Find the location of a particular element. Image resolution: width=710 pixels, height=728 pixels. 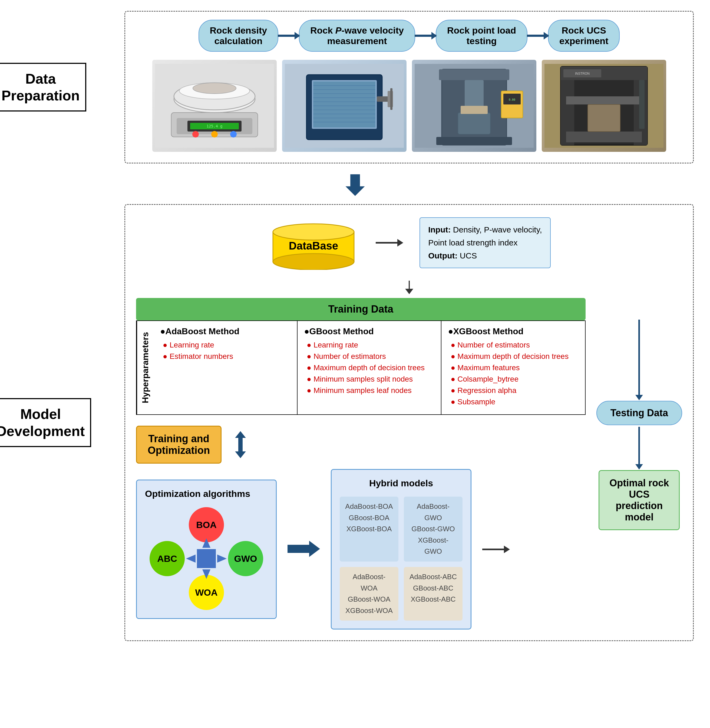

bottom-row: Optimization algorithms BOA ABC GWO WO is located at coordinates (361, 549).